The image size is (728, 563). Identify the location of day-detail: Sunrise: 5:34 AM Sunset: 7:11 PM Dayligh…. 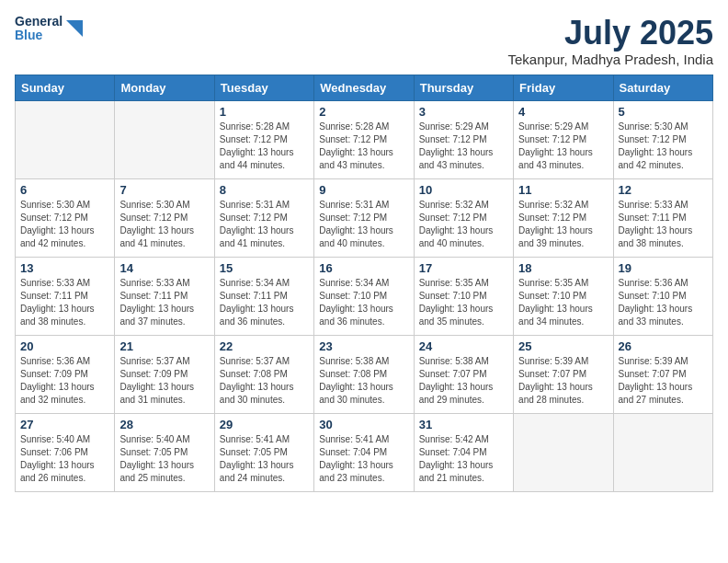
(265, 303).